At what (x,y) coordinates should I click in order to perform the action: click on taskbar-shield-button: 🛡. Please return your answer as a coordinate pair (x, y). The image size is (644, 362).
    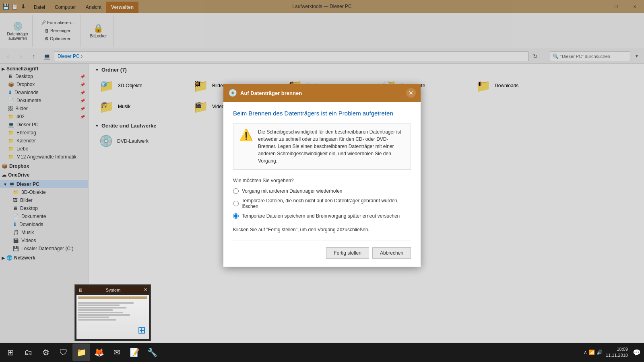
    Looking at the image, I should click on (64, 352).